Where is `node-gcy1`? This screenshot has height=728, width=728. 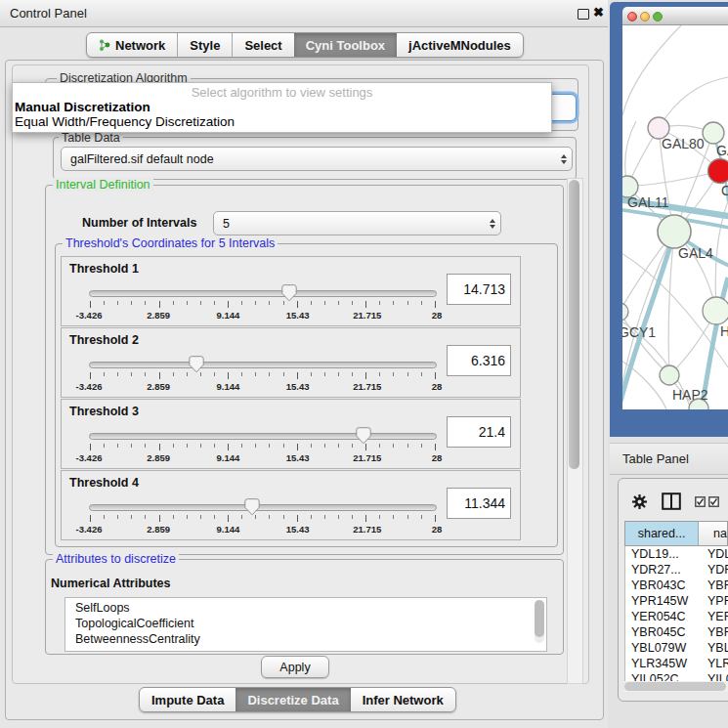
node-gcy1 is located at coordinates (625, 312).